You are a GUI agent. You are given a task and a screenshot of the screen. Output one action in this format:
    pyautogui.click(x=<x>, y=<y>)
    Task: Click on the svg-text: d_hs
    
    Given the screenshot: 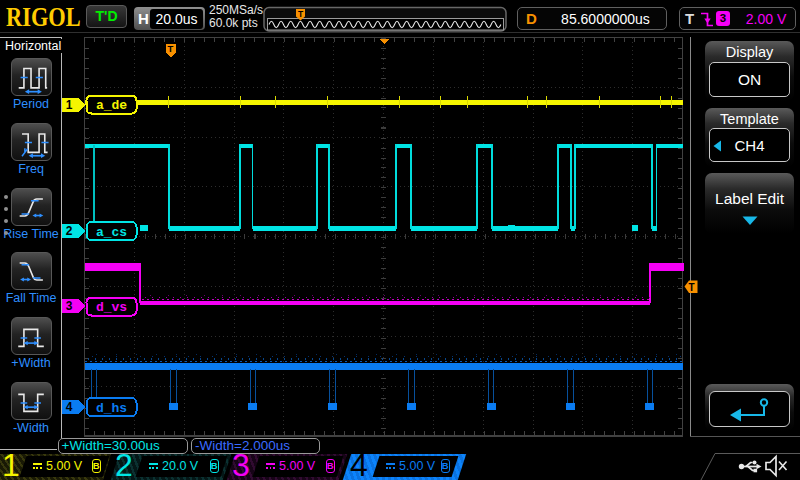 What is the action you would take?
    pyautogui.click(x=112, y=408)
    